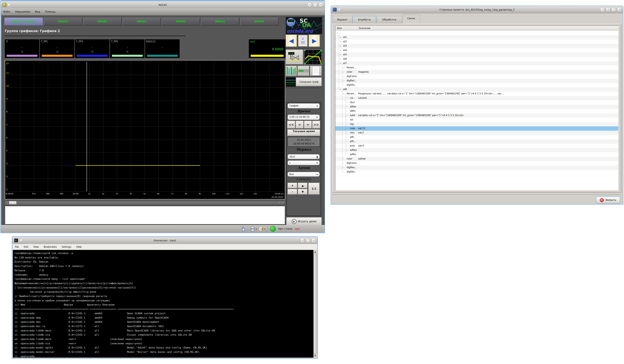  Describe the element at coordinates (300, 125) in the screenshot. I see `time-step-button-<: <` at that location.